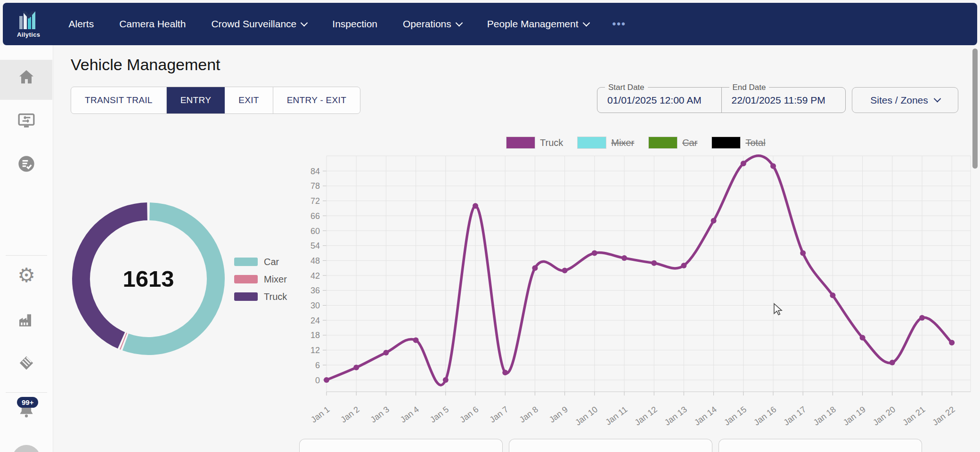 The width and height of the screenshot is (980, 452). I want to click on nav-item-camera-health: Camera Health, so click(153, 24).